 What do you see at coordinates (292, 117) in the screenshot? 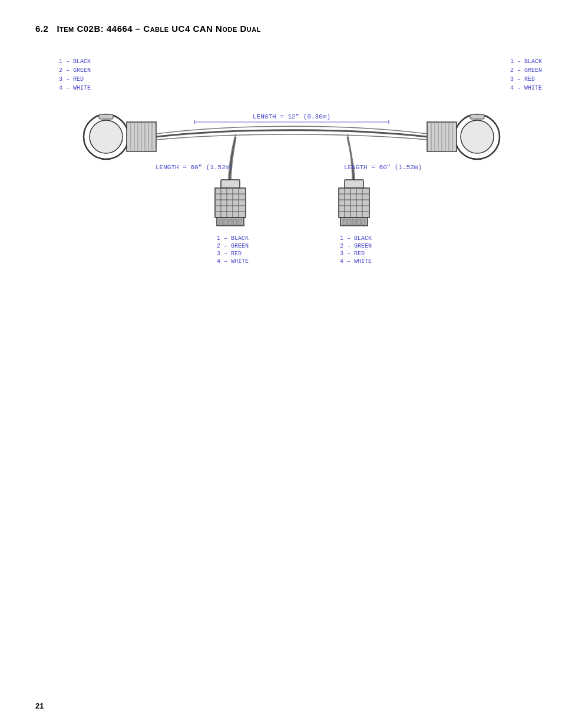
I see `svg-text: LENGTH = 12" (0.30m)` at bounding box center [292, 117].